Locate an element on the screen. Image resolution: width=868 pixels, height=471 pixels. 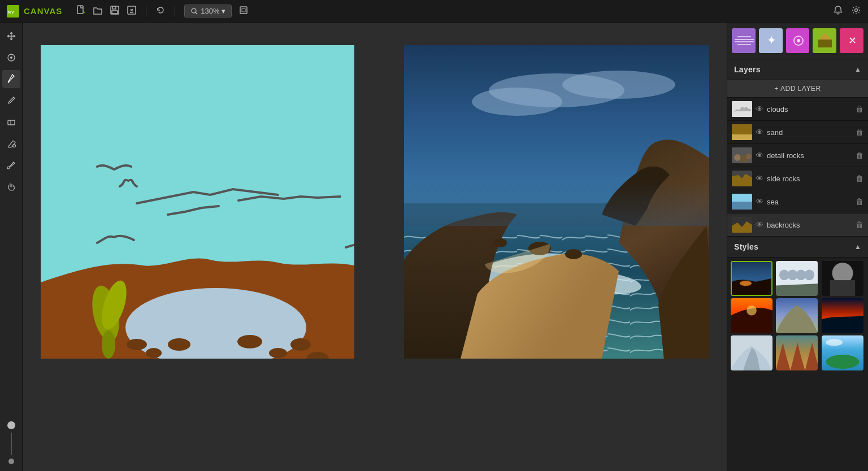
layer-thumb-sand is located at coordinates (742, 132).